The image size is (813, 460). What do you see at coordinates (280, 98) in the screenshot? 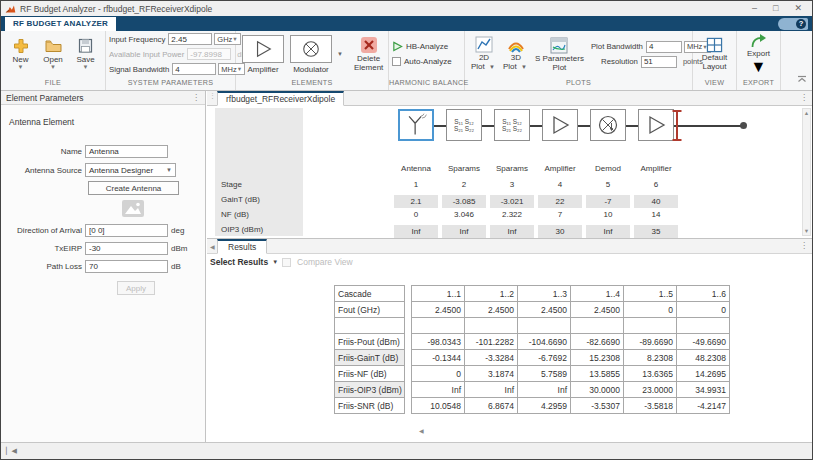
I see `document-tab: rfbudget_RFReceiverXdipole` at bounding box center [280, 98].